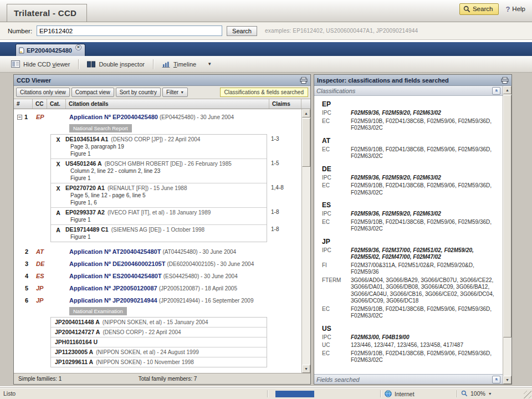 The width and height of the screenshot is (532, 399). Describe the element at coordinates (157, 300) in the screenshot. I see `family-row: 6 JP Application Nº JP20090214944 (JP200…` at that location.